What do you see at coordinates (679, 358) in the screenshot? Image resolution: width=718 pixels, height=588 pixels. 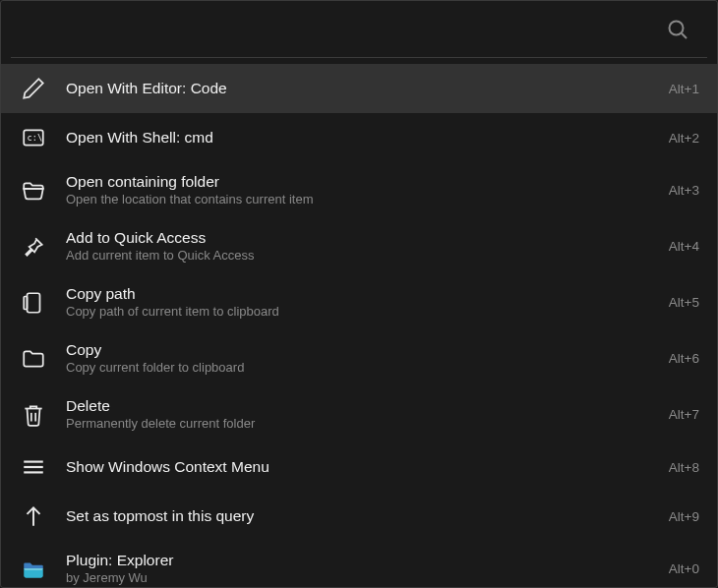 I see `result-shortcut: Alt+6` at bounding box center [679, 358].